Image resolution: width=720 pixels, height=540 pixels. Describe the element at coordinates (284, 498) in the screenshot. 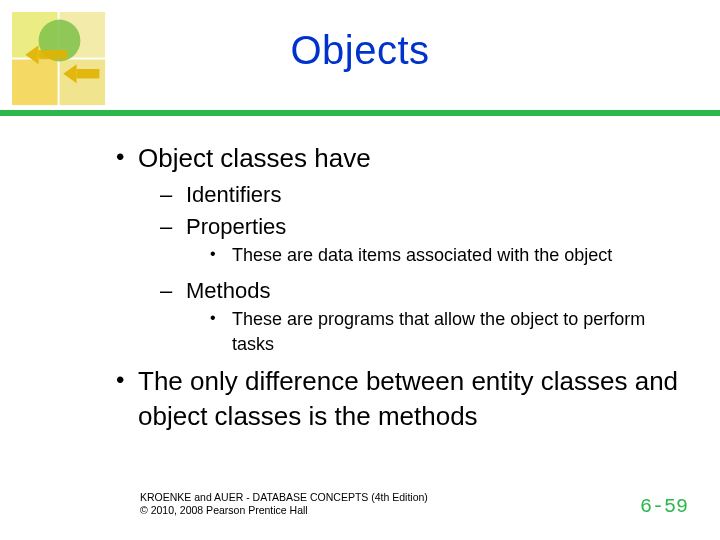

I see `footer-line: KROENKE and AUER - DATABASE CONCEPTS (4t…` at that location.